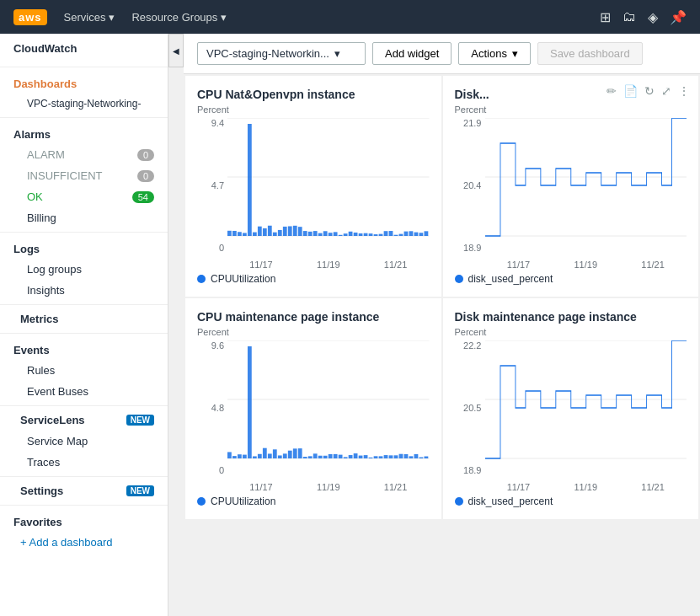 This screenshot has height=616, width=700. I want to click on settings-new-badge: NEW, so click(140, 490).